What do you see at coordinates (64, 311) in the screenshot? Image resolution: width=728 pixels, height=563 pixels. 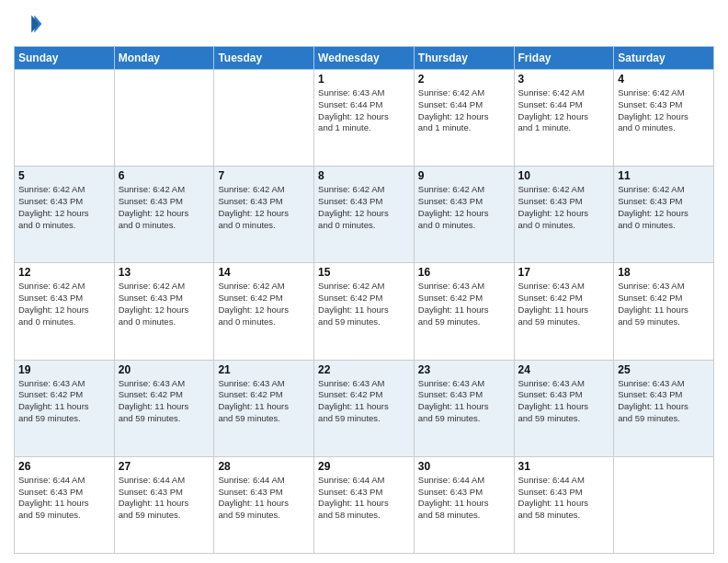 I see `calendar-cell: 12Sunrise: 6:42 AMSunset: 6:43 PMDayligh…` at bounding box center [64, 311].